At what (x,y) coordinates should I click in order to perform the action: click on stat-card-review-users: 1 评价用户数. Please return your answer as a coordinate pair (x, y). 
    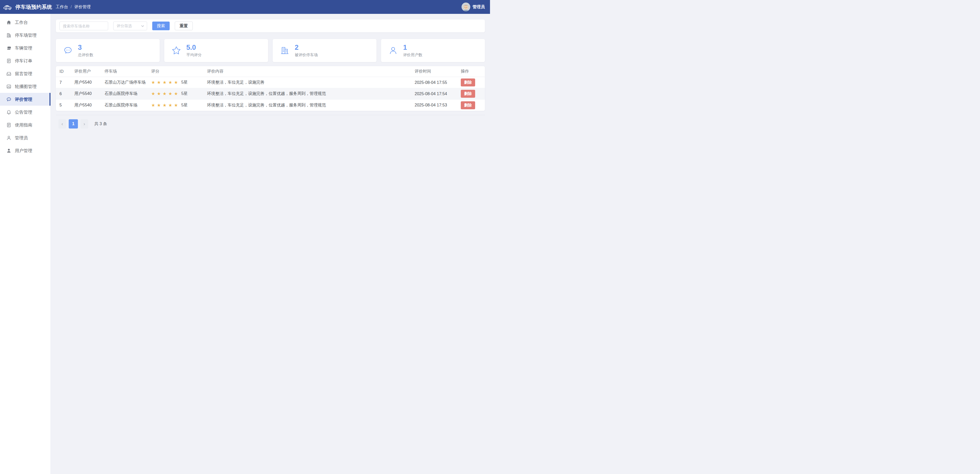
    Looking at the image, I should click on (433, 50).